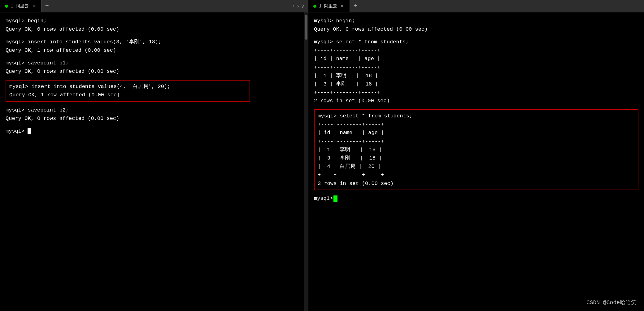  I want to click on right-empty3, so click(476, 192).